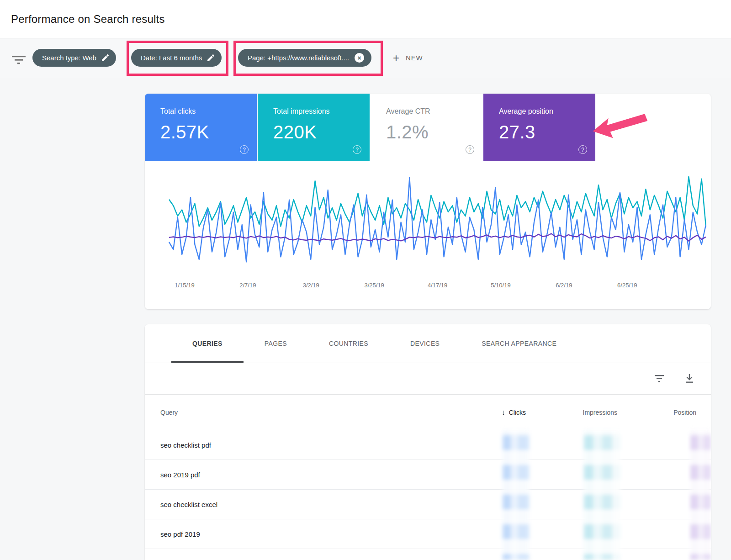  I want to click on query-cell: seo pdf 2019, so click(180, 534).